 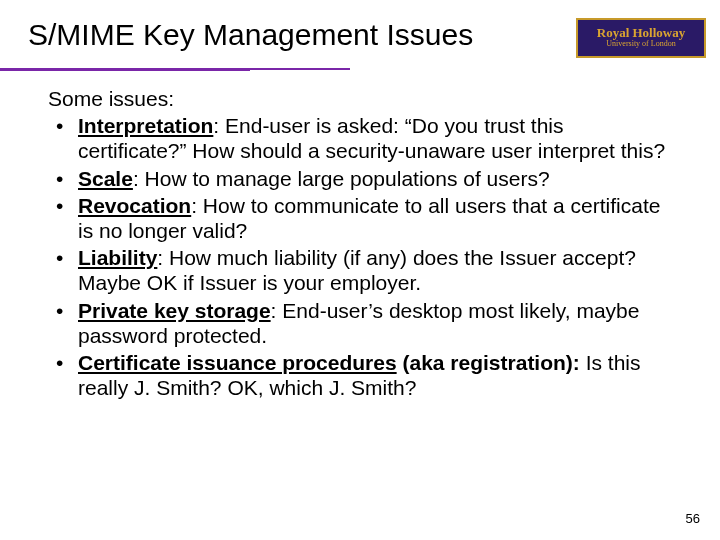 What do you see at coordinates (360, 98) in the screenshot?
I see `intro-text: Some issues:` at bounding box center [360, 98].